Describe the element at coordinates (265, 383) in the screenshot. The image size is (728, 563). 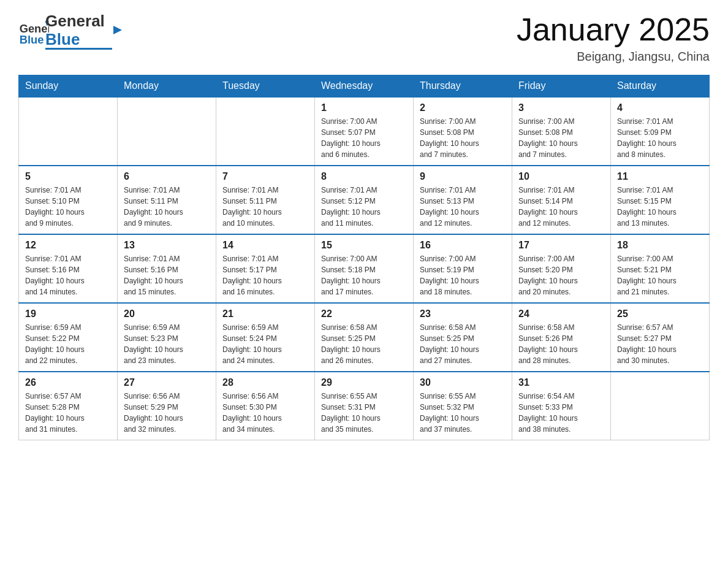
I see `day-number: 28` at that location.